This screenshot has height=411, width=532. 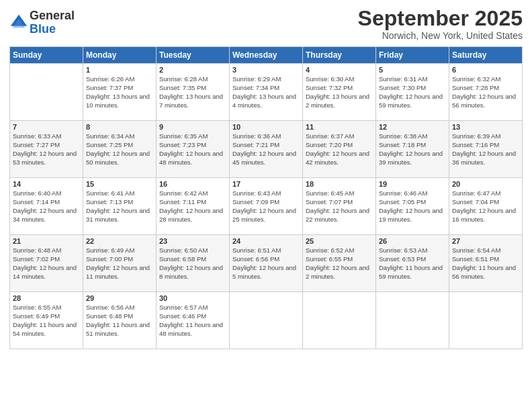 What do you see at coordinates (46, 321) in the screenshot?
I see `day-info: Sunrise: 6:55 AM Sunset: 6:49 PM Dayligh…` at bounding box center [46, 321].